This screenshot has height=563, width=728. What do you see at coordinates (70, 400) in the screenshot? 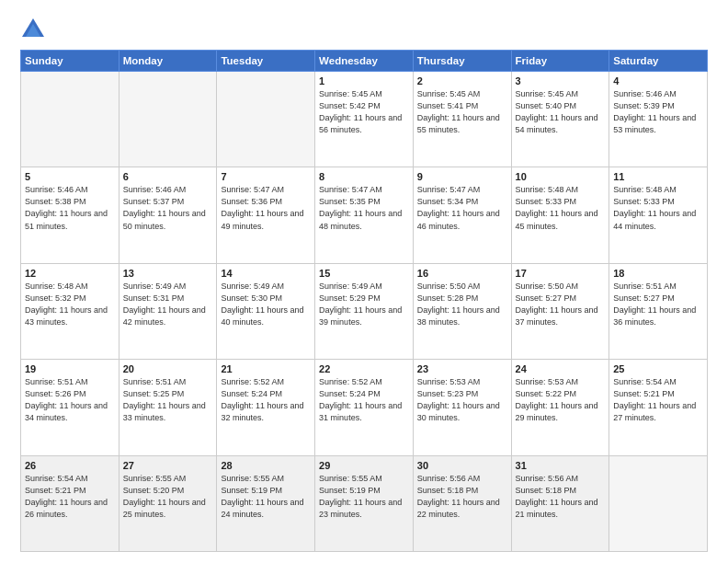
I see `day-info: Sunrise: 5:51 AMSunset: 5:26 PMDaylight:…` at bounding box center [70, 400].